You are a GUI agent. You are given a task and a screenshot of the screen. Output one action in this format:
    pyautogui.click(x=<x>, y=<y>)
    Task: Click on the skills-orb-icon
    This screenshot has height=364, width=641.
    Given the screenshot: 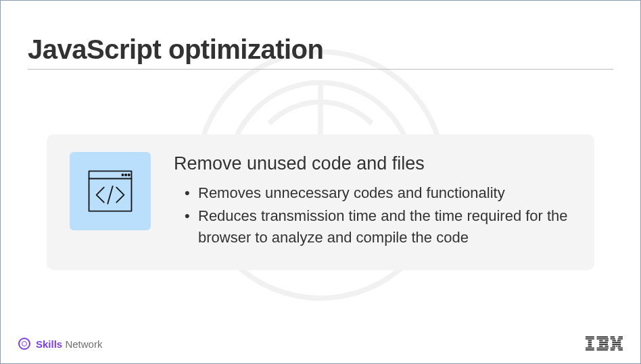 What is the action you would take?
    pyautogui.click(x=24, y=344)
    